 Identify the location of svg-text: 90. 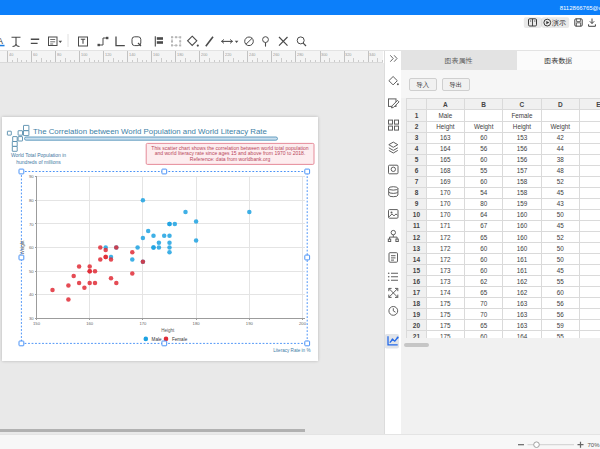
(32, 176).